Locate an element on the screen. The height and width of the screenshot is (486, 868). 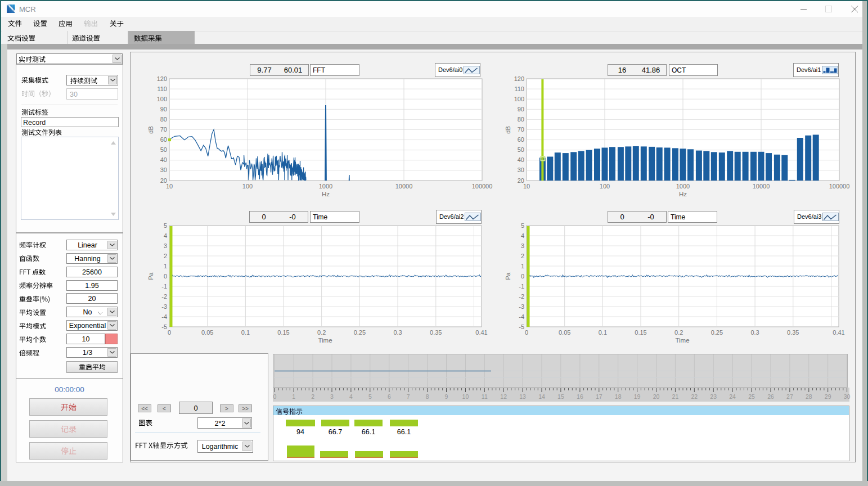
svg-text: 7 is located at coordinates (408, 397).